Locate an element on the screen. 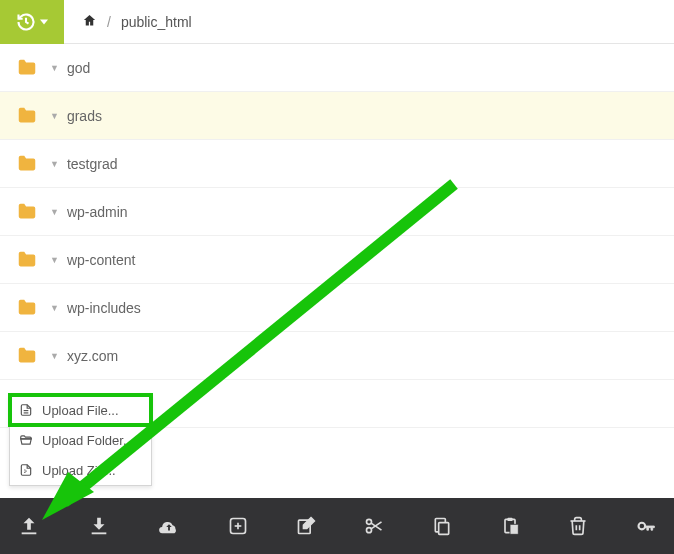 The image size is (674, 554). trash-icon is located at coordinates (578, 526).